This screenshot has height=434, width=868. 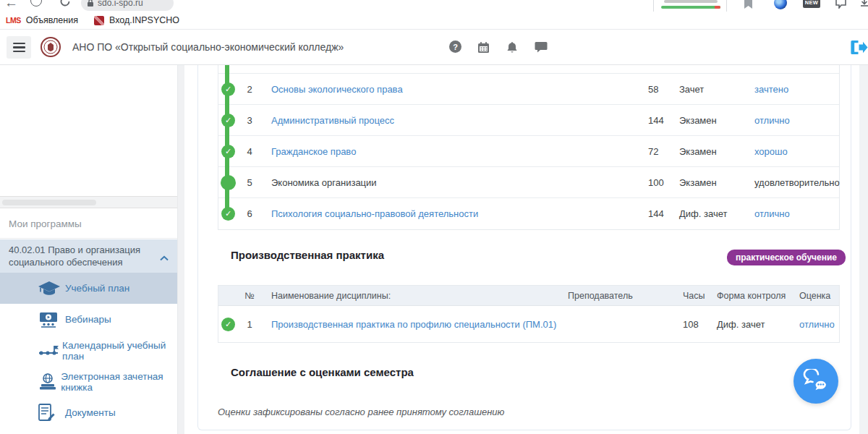 I want to click on url-text: sdo.i-spo.ru, so click(x=120, y=4).